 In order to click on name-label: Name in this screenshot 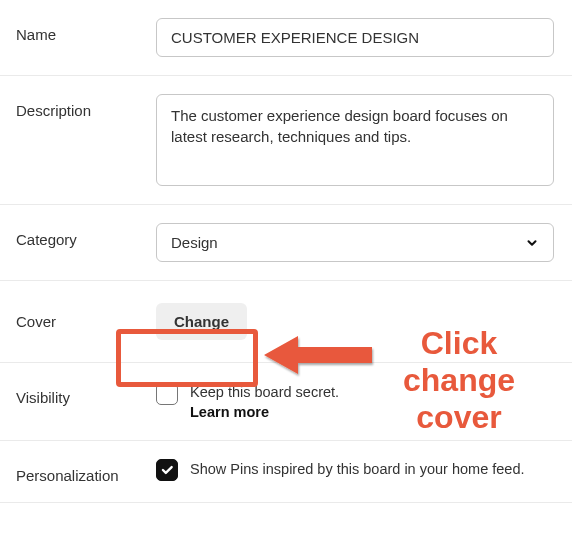, I will do `click(86, 30)`.